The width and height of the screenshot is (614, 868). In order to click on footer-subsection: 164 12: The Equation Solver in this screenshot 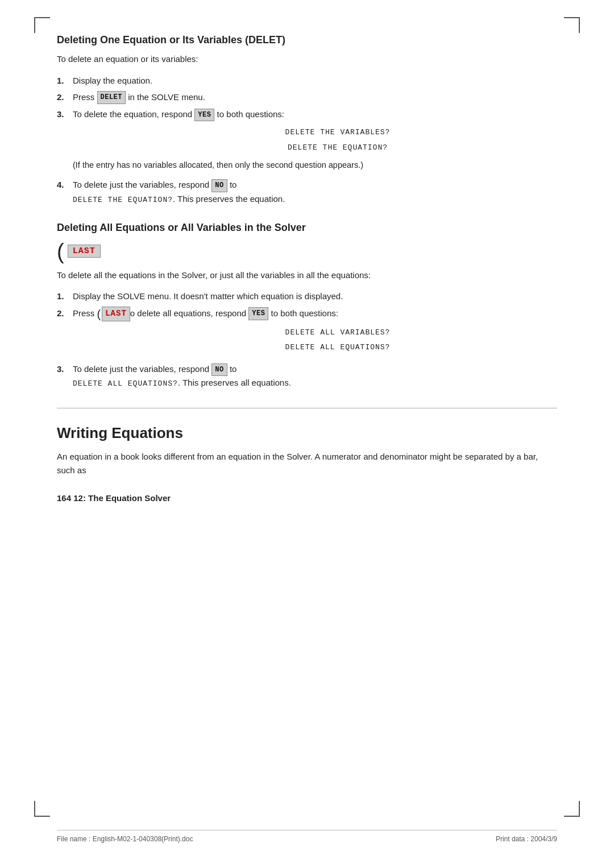, I will do `click(307, 498)`.